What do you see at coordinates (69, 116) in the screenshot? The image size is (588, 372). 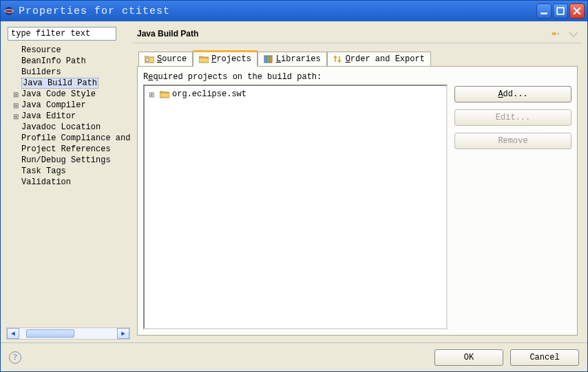 I see `nav-item-java-editor: Java Editor` at bounding box center [69, 116].